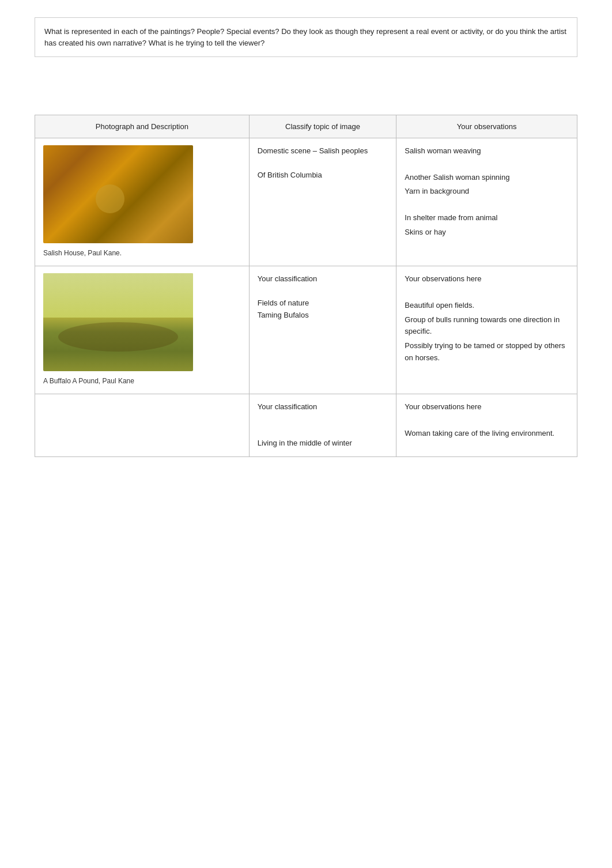 The height and width of the screenshot is (868, 612). Describe the element at coordinates (306, 97) in the screenshot. I see `spacer` at that location.